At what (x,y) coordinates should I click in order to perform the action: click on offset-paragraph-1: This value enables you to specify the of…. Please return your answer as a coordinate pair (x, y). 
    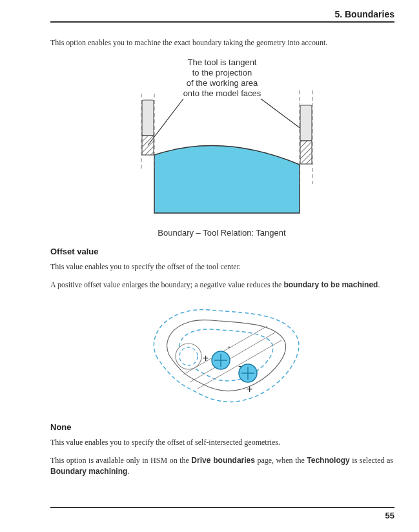
    Looking at the image, I should click on (222, 267).